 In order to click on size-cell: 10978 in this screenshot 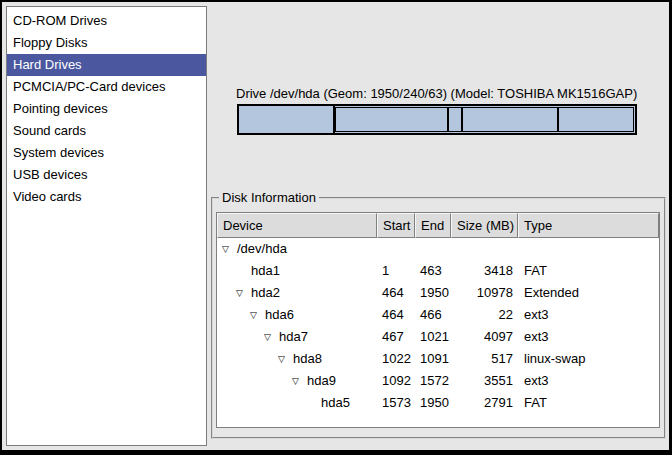, I will do `click(484, 293)`.